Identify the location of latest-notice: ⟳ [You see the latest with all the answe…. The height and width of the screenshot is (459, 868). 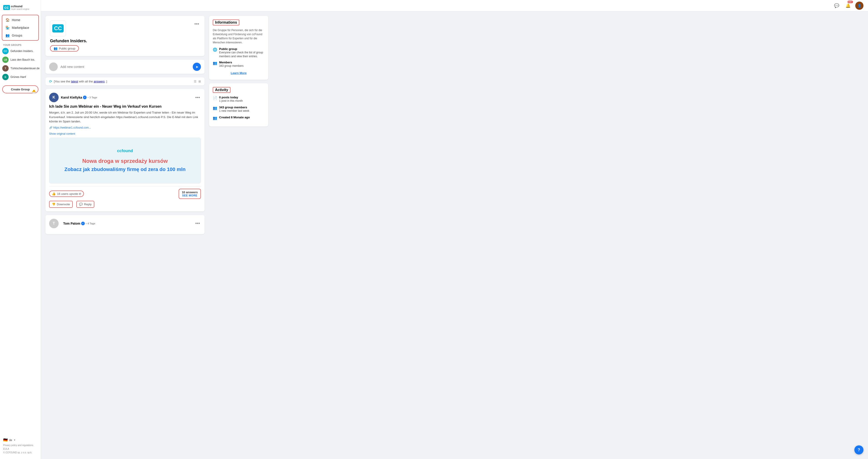
(125, 81).